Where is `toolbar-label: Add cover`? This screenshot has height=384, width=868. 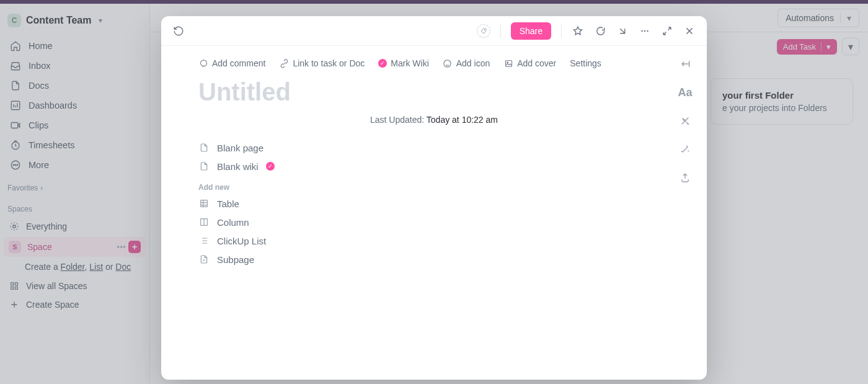 toolbar-label: Add cover is located at coordinates (537, 63).